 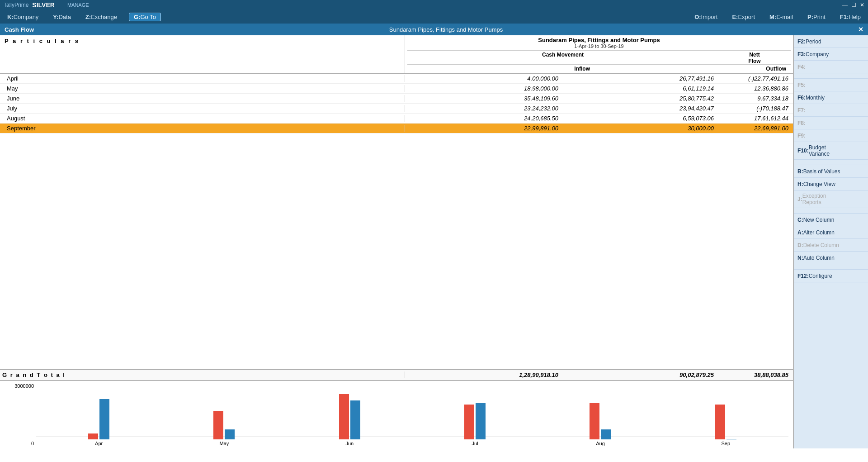 I want to click on panel-item-b: B: Basis of Values, so click(x=831, y=171).